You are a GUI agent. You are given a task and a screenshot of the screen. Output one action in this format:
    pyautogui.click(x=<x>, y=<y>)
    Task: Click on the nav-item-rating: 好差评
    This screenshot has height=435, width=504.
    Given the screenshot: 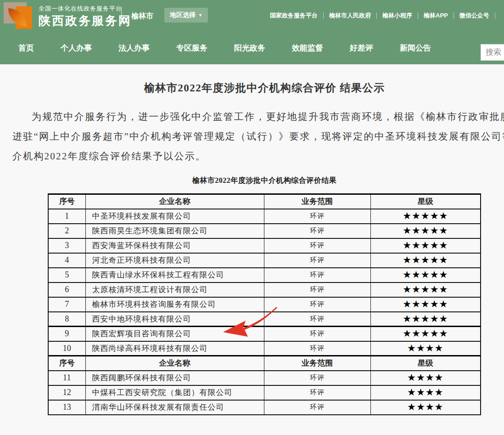 What is the action you would take?
    pyautogui.click(x=362, y=48)
    